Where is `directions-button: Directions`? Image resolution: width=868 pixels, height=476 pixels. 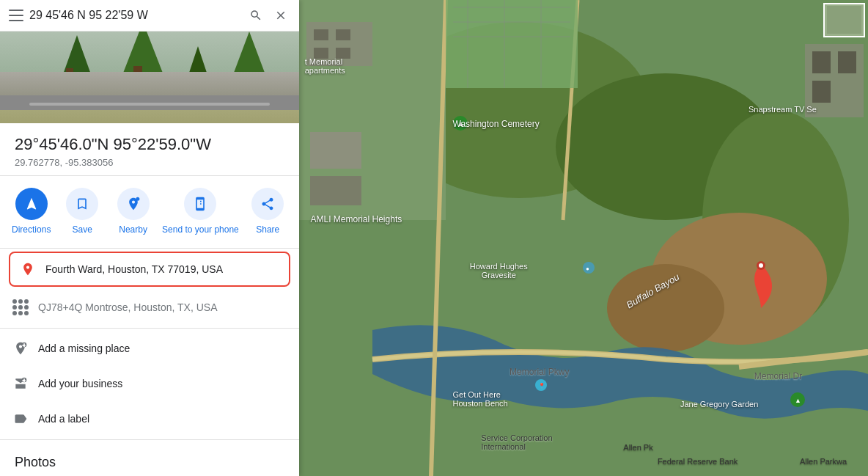
directions-button: Directions is located at coordinates (32, 212).